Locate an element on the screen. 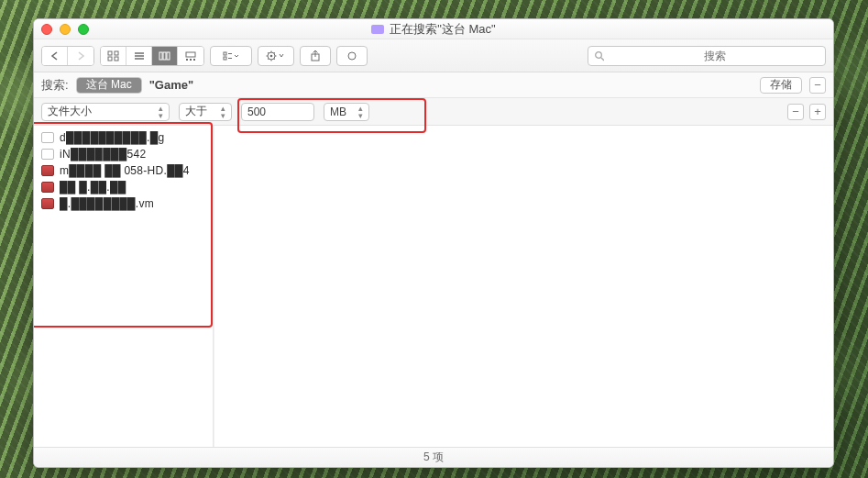  toolbar-search is located at coordinates (707, 56).